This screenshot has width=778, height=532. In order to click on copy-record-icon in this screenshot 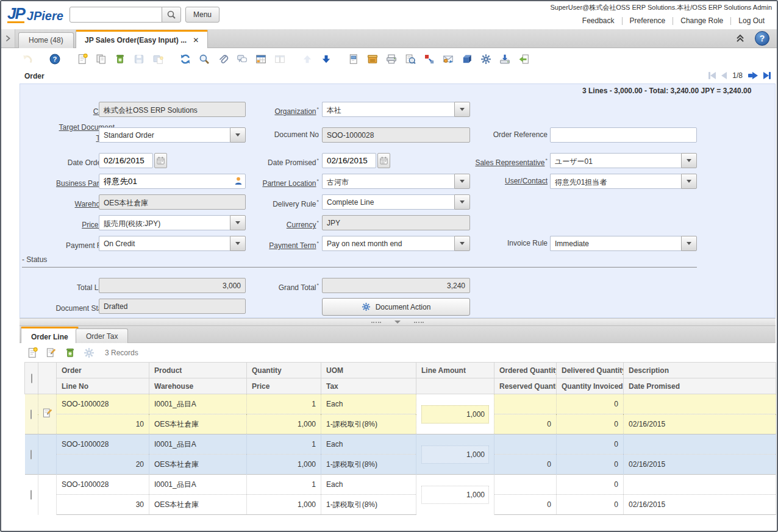, I will do `click(101, 59)`.